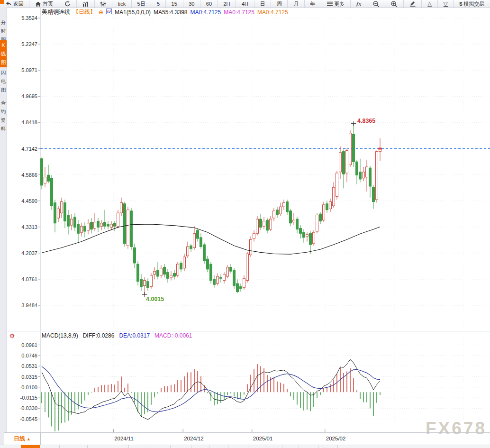 Image resolution: width=490 pixels, height=448 pixels. Describe the element at coordinates (472, 4) in the screenshot. I see `toolbar-button-sim-trade: $模拟交易` at that location.